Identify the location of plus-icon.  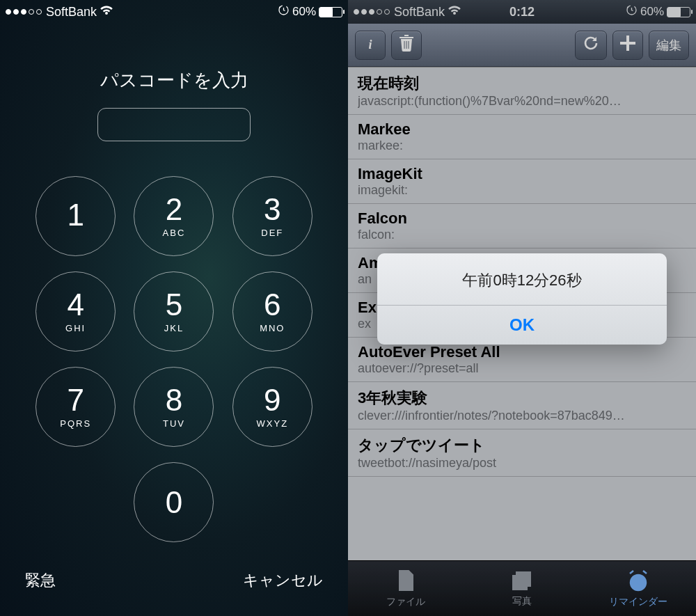
(628, 45).